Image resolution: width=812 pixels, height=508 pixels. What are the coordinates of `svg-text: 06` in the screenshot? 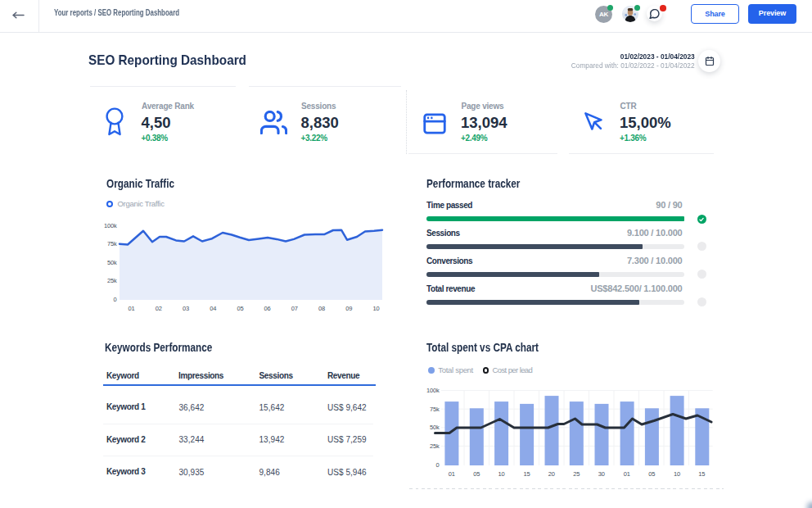 It's located at (268, 308).